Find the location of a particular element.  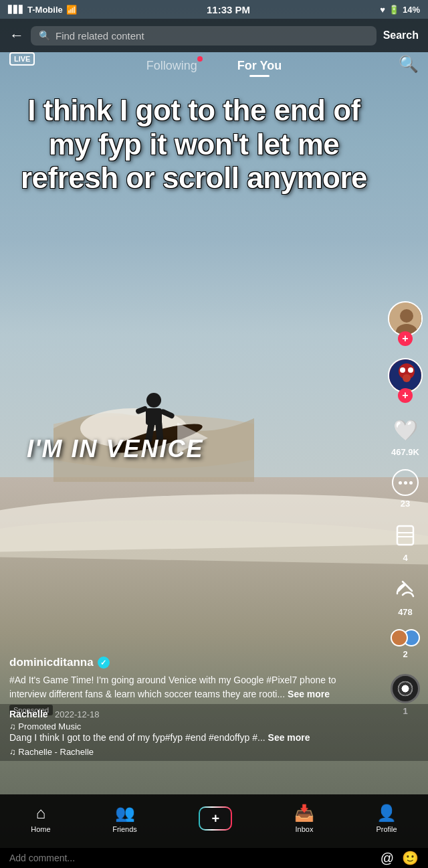

nav-create: + is located at coordinates (215, 818).